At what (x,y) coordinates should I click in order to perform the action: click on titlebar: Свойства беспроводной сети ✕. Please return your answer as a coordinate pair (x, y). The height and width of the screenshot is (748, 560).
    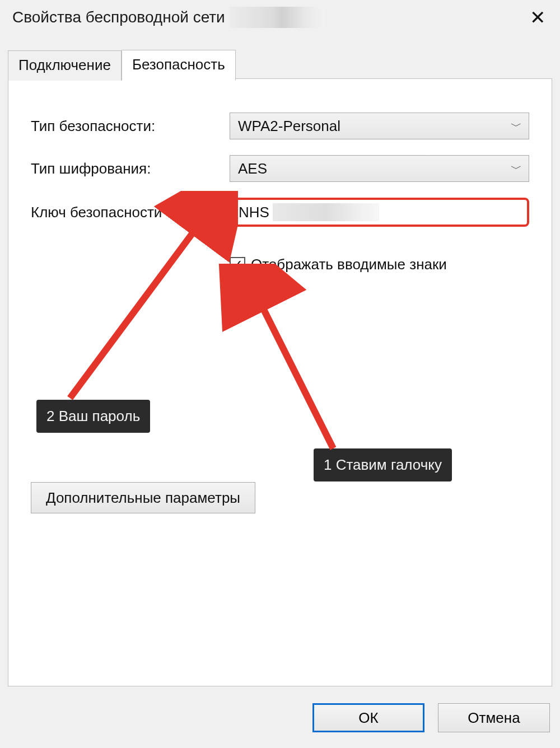
    Looking at the image, I should click on (280, 17).